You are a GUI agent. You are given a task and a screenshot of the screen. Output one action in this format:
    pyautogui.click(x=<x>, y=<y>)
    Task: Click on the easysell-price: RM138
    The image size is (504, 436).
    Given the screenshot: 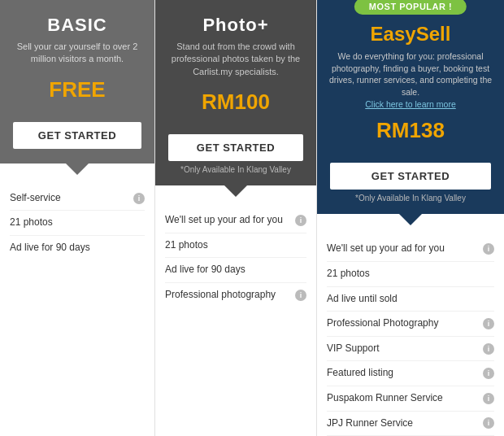 What is the action you would take?
    pyautogui.click(x=411, y=130)
    